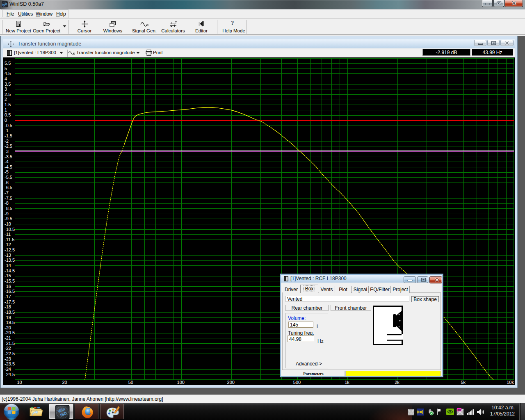  I want to click on svg-text: -20, so click(8, 328).